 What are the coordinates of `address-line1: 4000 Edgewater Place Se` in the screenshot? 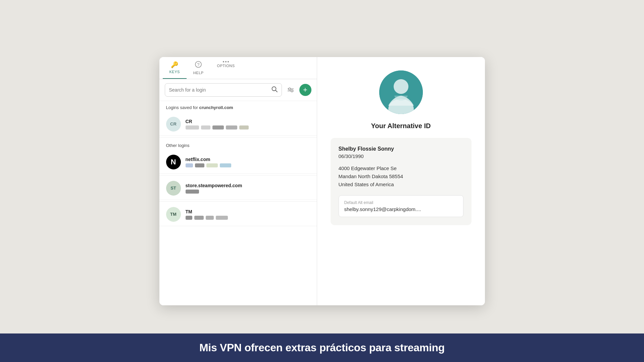 It's located at (368, 168).